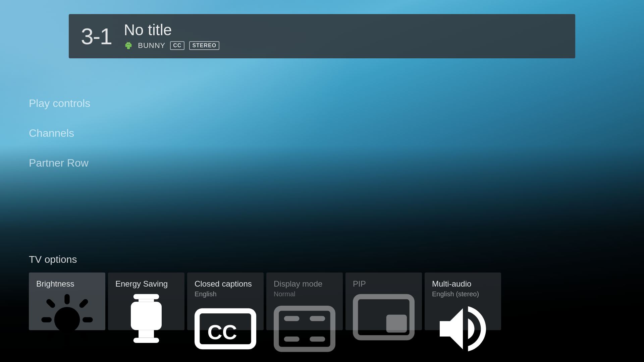 Image resolution: width=644 pixels, height=362 pixels. Describe the element at coordinates (67, 301) in the screenshot. I see `option-card-brightness: Brightness` at that location.